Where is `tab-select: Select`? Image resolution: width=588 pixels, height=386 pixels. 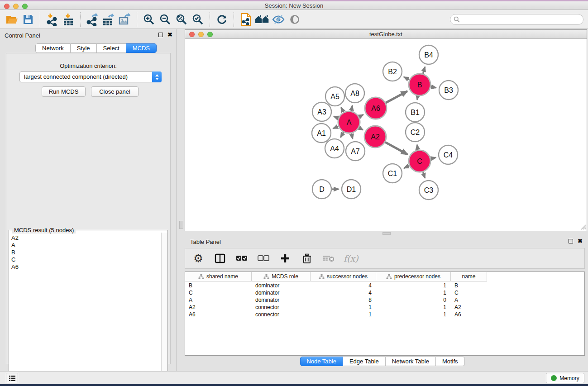
tab-select: Select is located at coordinates (111, 48).